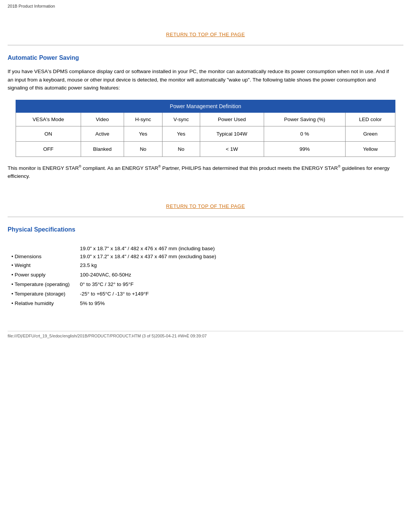 This screenshot has height=532, width=411. Describe the element at coordinates (206, 119) in the screenshot. I see `table-column-headers: VESA's Mode Video H-sync V-sync Power Us…` at that location.